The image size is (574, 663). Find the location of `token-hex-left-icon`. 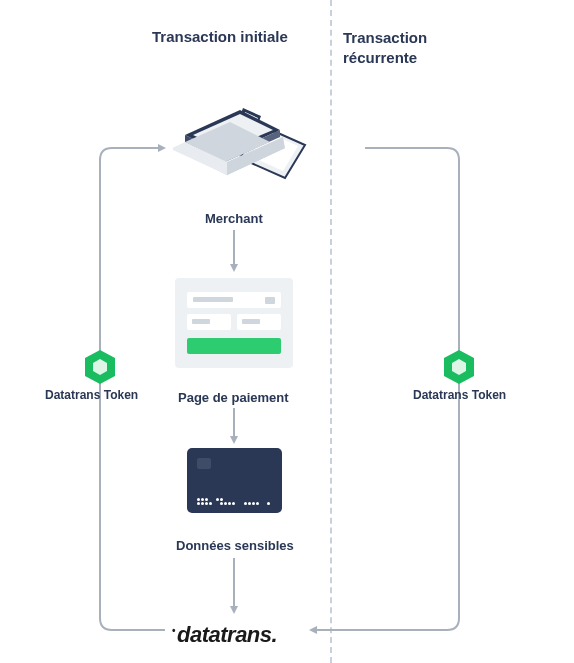

token-hex-left-icon is located at coordinates (100, 367).